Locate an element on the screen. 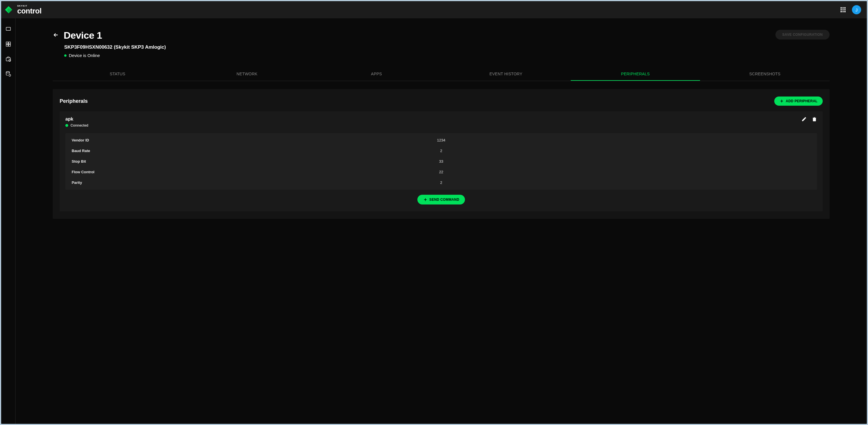 This screenshot has height=425, width=868. property-key: Flow Control is located at coordinates (249, 172).